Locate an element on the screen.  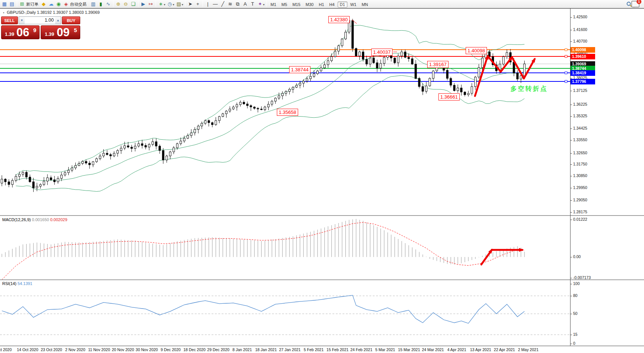
grid-icon: ⧉ is located at coordinates (238, 4).